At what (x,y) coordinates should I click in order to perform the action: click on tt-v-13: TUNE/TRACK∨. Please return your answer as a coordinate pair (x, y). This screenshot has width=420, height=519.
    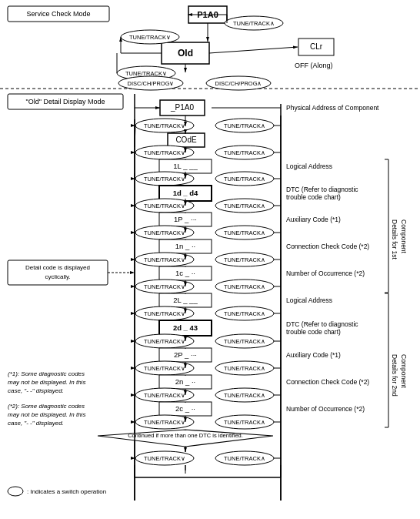
    Looking at the image, I should click on (165, 459).